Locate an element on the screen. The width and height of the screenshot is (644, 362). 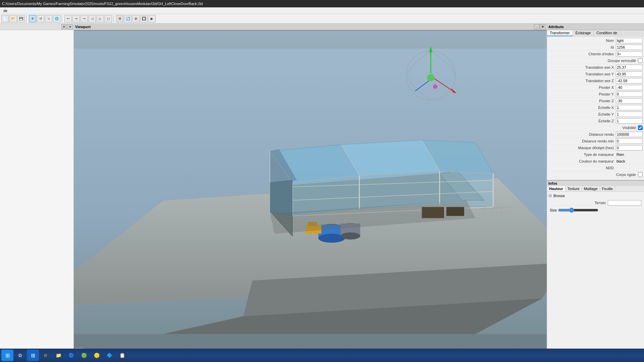
viewport-minimize: _ is located at coordinates (537, 27).